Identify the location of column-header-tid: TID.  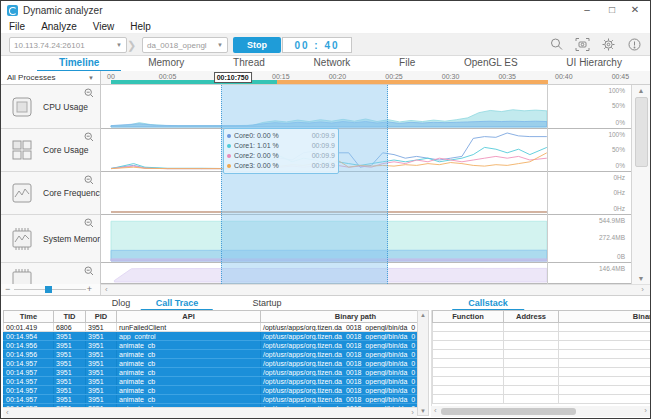
(70, 317).